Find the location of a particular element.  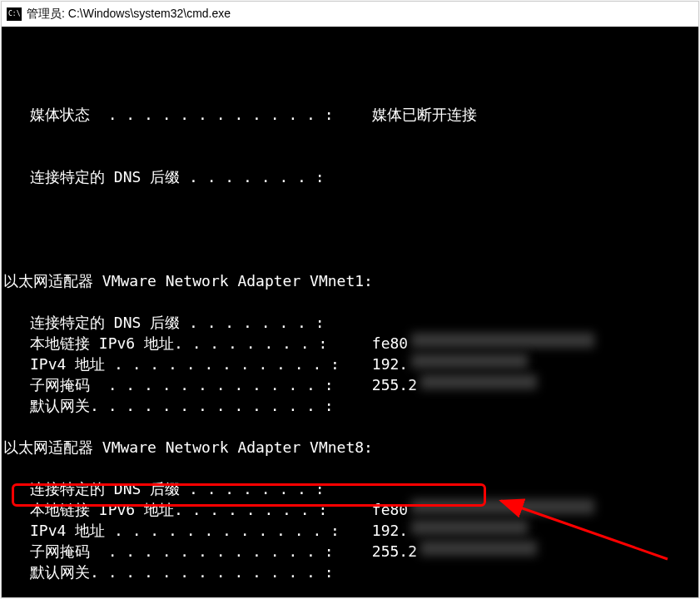

title-bar: 管理员: C:\Windows\system32\cmd.exe is located at coordinates (350, 14).